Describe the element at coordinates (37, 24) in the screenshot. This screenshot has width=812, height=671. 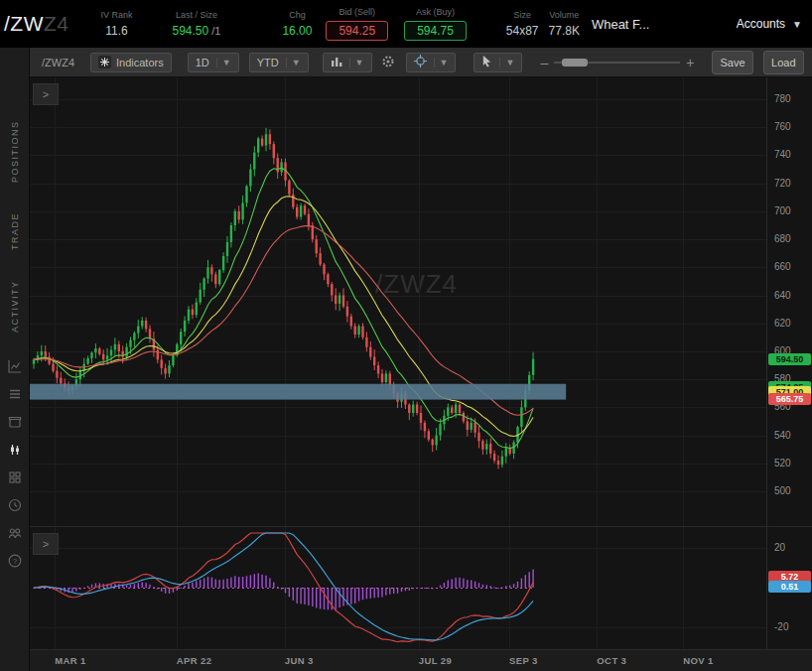
I see `symbol-title: /ZWZ4` at that location.